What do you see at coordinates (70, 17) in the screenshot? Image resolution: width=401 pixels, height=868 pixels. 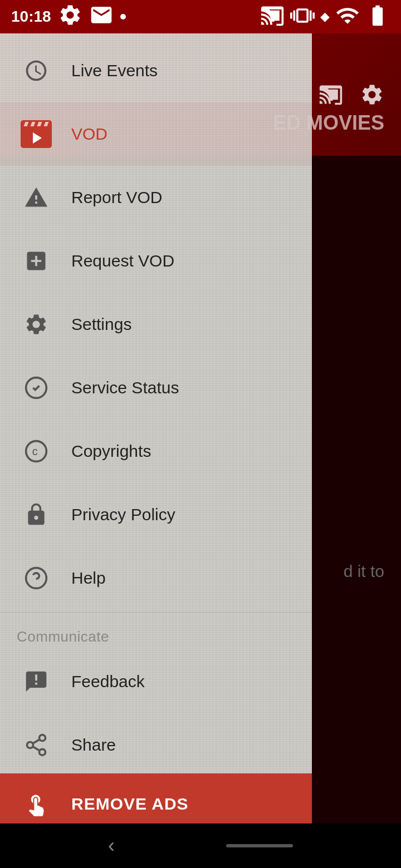 I see `settings-icon` at bounding box center [70, 17].